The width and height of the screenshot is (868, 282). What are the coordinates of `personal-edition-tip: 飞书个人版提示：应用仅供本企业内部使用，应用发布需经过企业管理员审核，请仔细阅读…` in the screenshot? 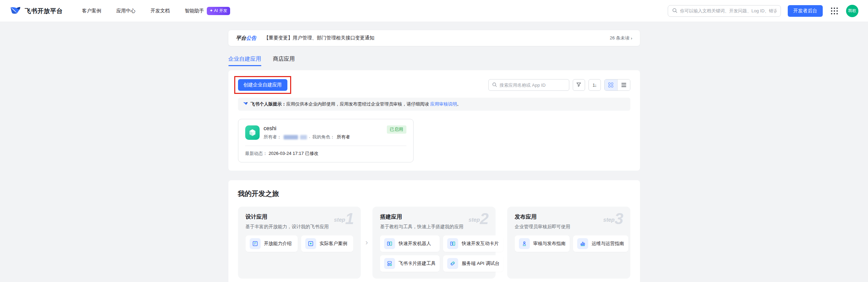 It's located at (434, 104).